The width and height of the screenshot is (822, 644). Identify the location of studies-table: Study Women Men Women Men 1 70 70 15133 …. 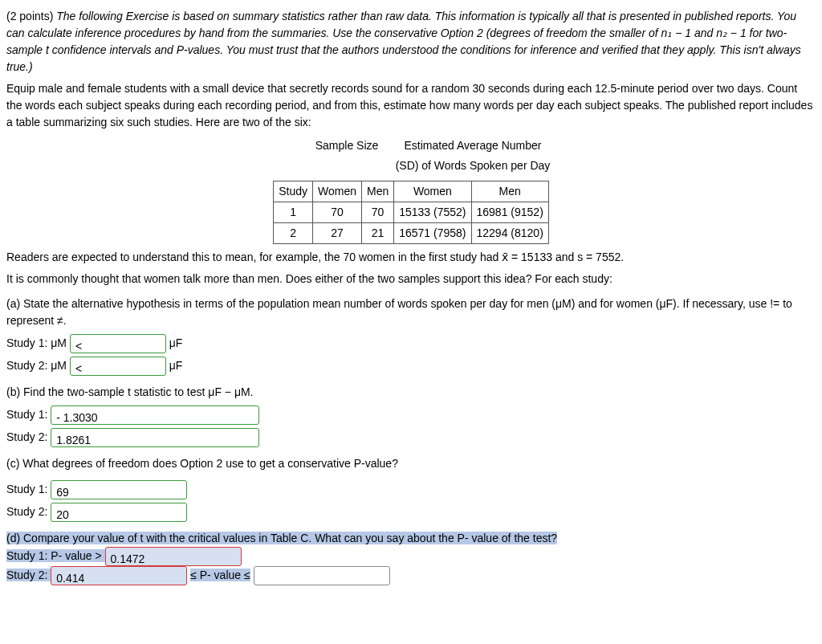
(411, 212).